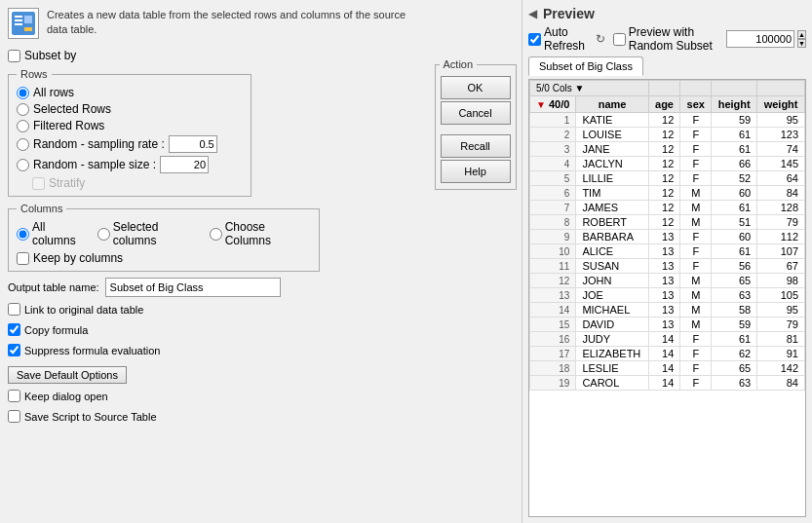 Image resolution: width=812 pixels, height=523 pixels. What do you see at coordinates (130, 132) in the screenshot?
I see `rows-group: Rows All rows Selected Rows Filtered Row…` at bounding box center [130, 132].